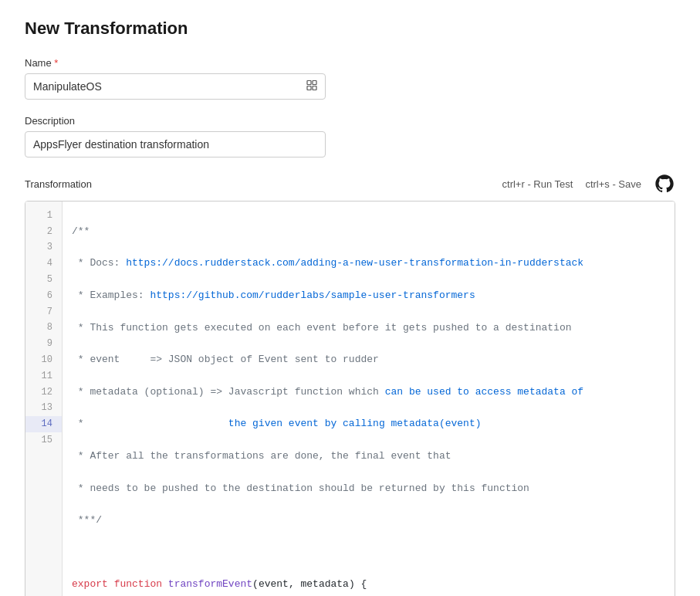 The image size is (700, 596). I want to click on github-icon, so click(664, 184).